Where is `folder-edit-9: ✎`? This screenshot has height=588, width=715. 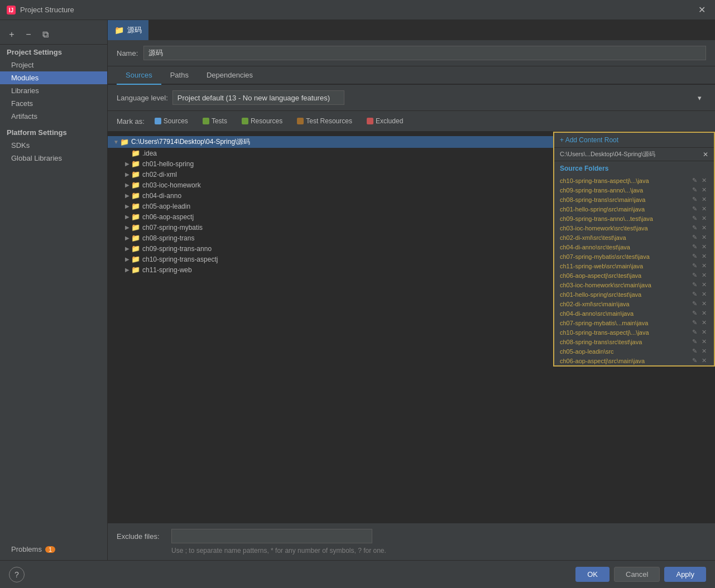
folder-edit-9: ✎ is located at coordinates (694, 266).